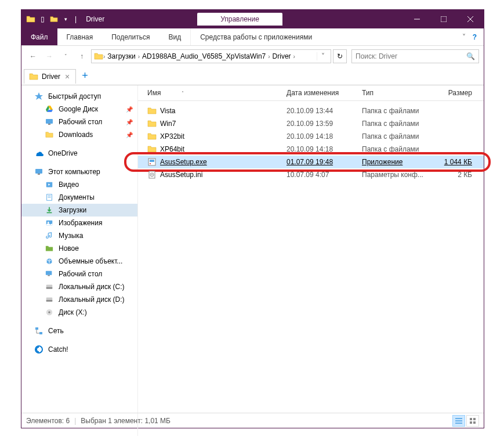 This screenshot has height=440, width=504. I want to click on file-row: Win7 20.10.09 13:59 Папка с файлами, so click(311, 124).